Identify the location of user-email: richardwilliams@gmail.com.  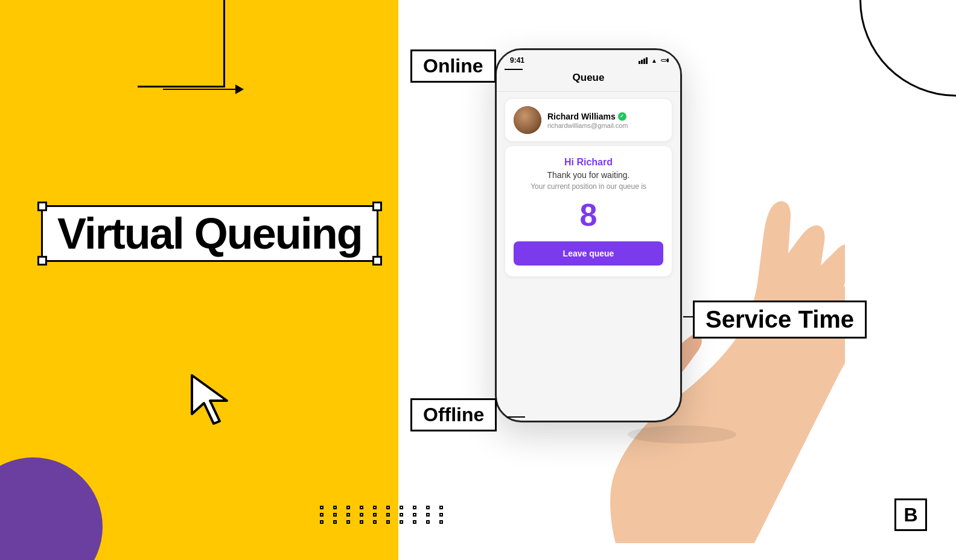
(605, 126).